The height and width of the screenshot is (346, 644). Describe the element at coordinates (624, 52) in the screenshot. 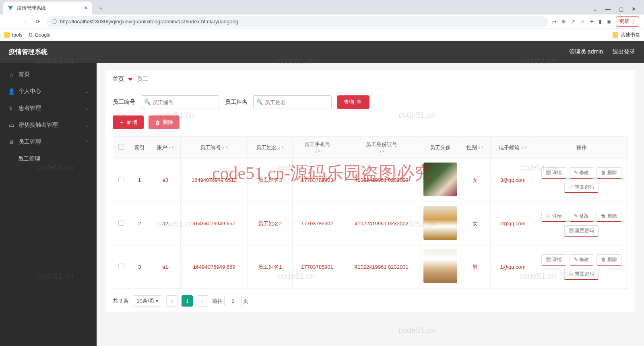

I see `logout-link: 退出登录` at that location.